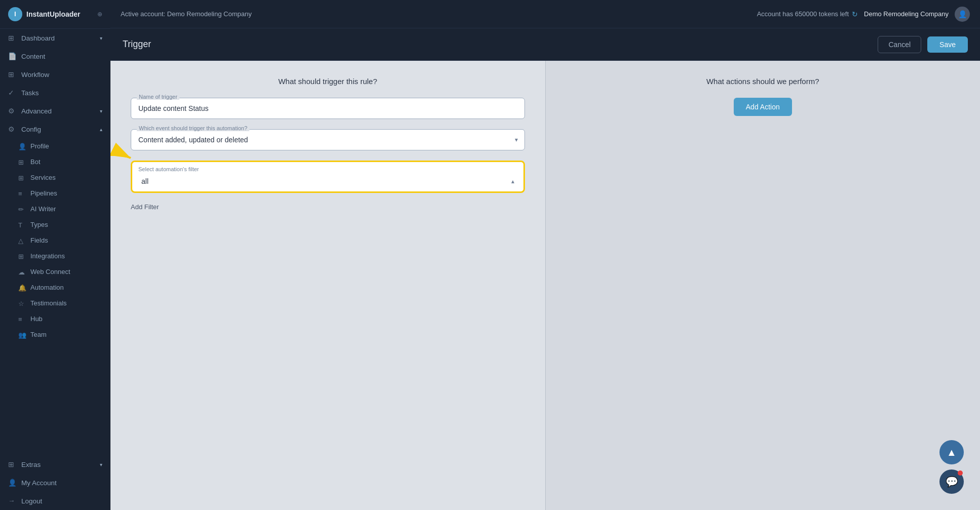 The image size is (980, 510). I want to click on sidebar-item-label: Config, so click(31, 130).